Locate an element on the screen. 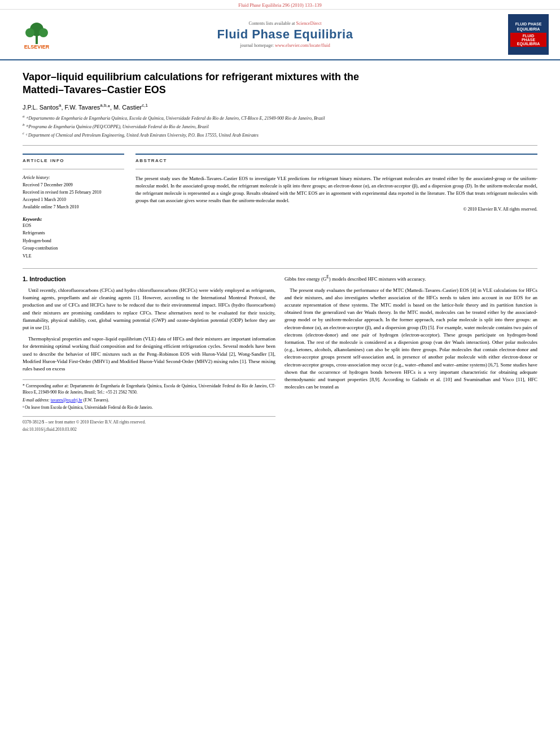 This screenshot has width=560, height=747. email-link: tavares@eq.ufrj.br is located at coordinates (67, 400).